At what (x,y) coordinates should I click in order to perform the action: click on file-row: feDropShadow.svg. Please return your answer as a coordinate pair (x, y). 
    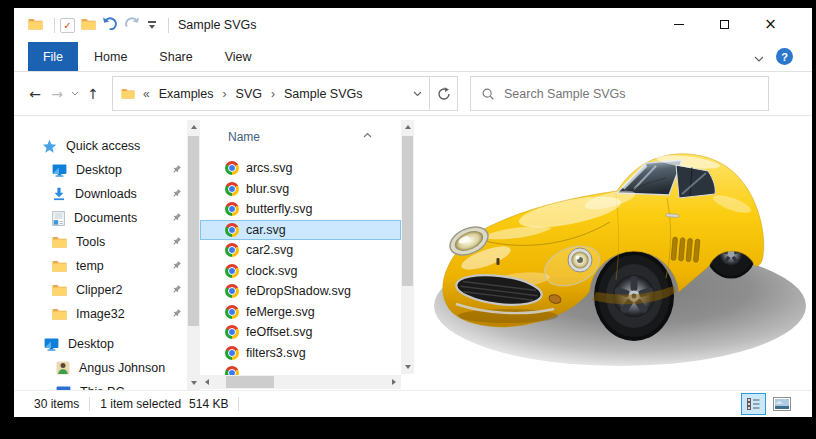
    Looking at the image, I should click on (300, 292).